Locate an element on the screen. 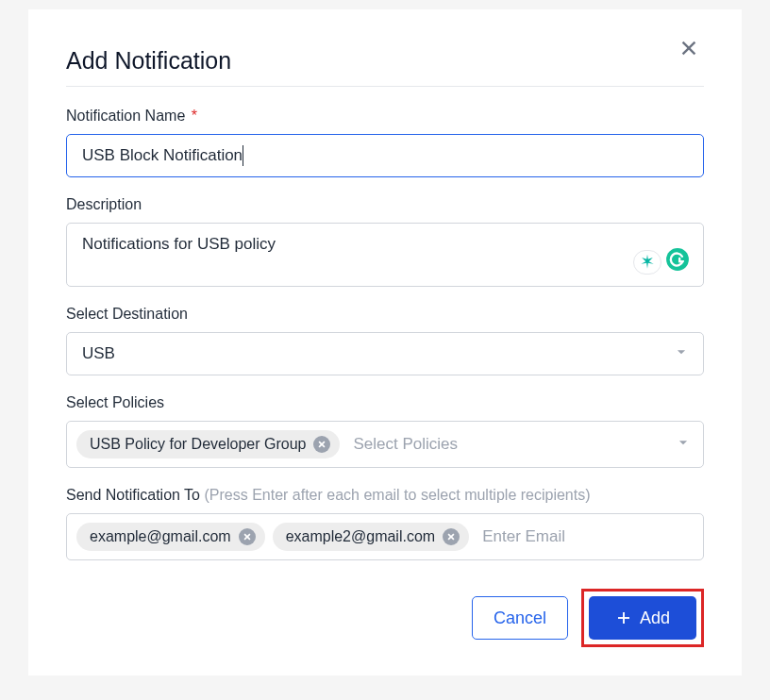 The height and width of the screenshot is (700, 770). field-description: Description Notifications for USB policy is located at coordinates (385, 242).